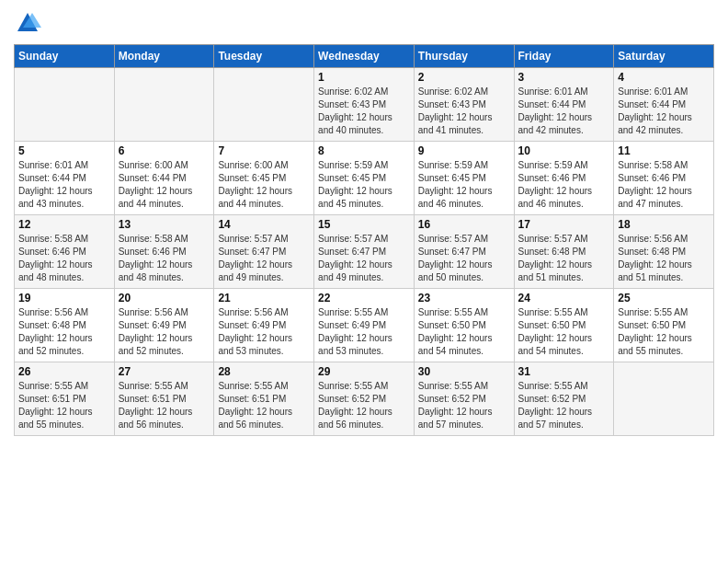 This screenshot has height=563, width=728. I want to click on week-row-4: 19Sunrise: 5:56 AM Sunset: 6:48 PM Dayli…, so click(364, 326).